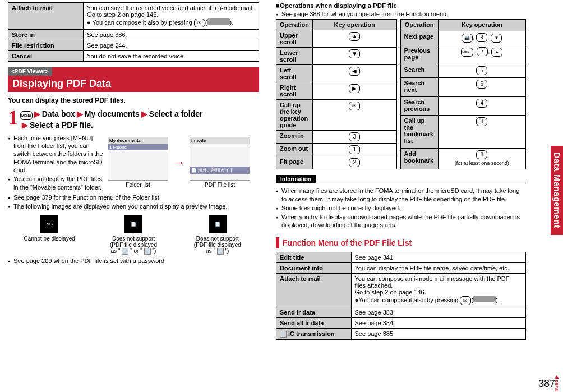 Image resolution: width=563 pixels, height=392 pixels. Describe the element at coordinates (133, 100) in the screenshot. I see `intro-text: You can display the stored PDF files.` at that location.